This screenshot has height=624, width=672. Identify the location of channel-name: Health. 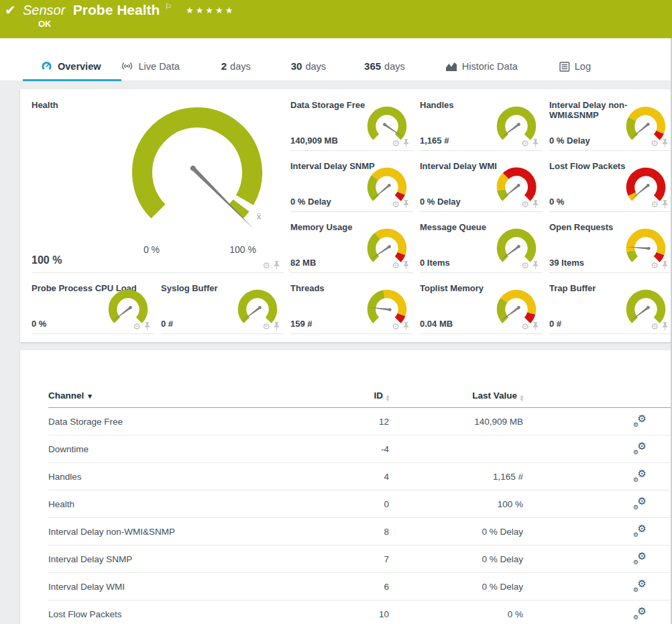
(194, 505).